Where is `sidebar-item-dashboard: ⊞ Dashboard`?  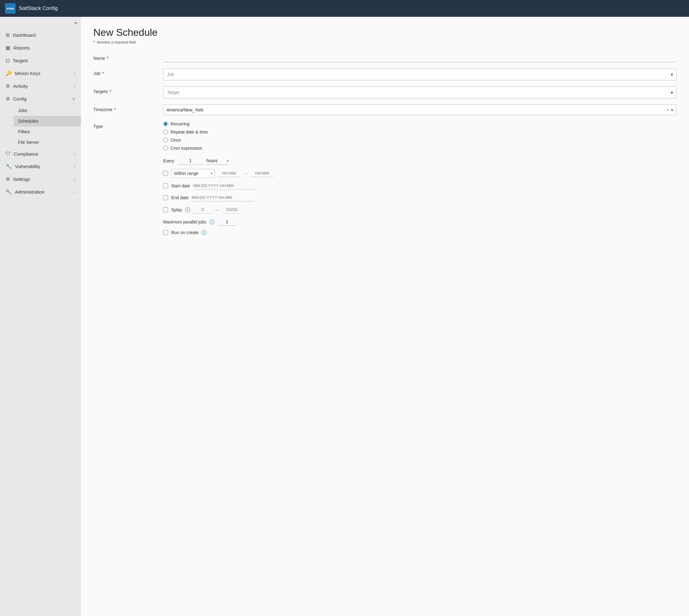 sidebar-item-dashboard: ⊞ Dashboard is located at coordinates (41, 35).